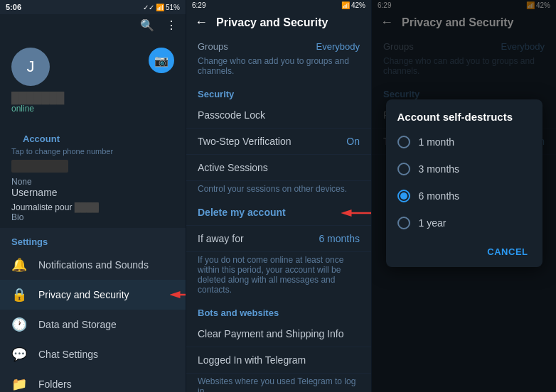 The image size is (556, 392). I want to click on twostep-value: On, so click(353, 141).